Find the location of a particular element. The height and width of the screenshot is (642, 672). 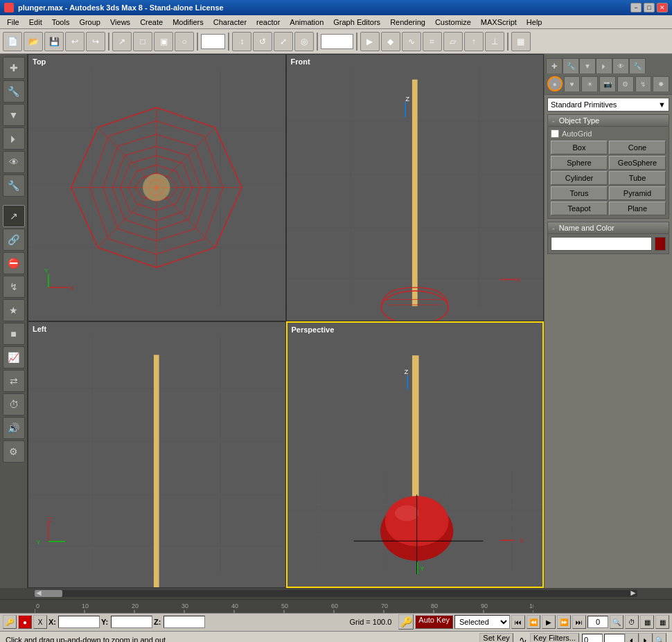

tab-display: 👁 is located at coordinates (621, 66).